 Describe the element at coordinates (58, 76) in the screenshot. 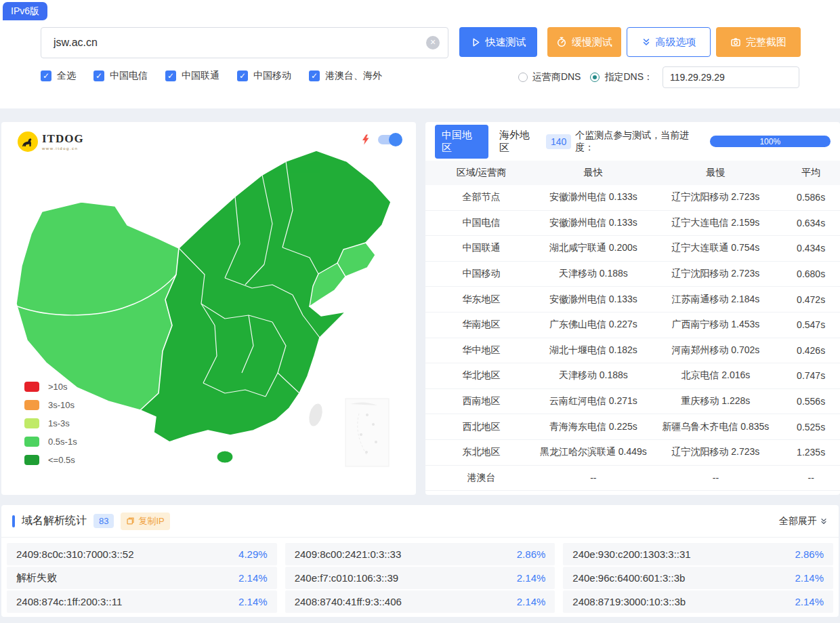

I see `isp-checkbox: ✓全选` at that location.